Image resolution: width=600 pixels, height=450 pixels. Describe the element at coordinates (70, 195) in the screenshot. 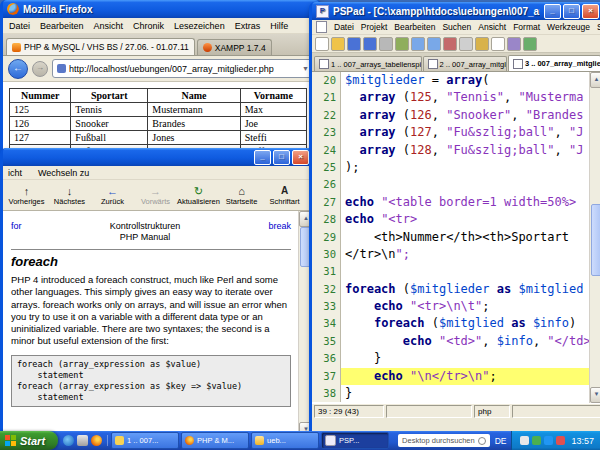

I see `down-arrow-button: ↓Nächstes` at that location.